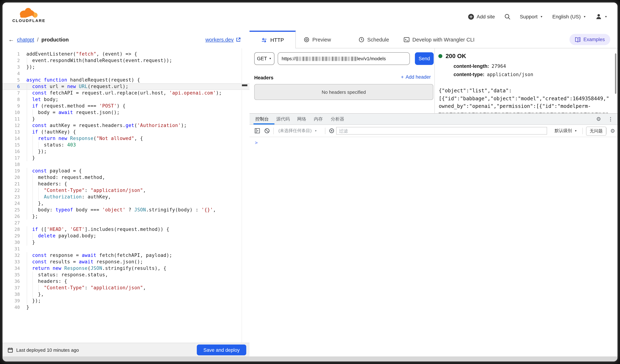 The image size is (620, 364). Describe the element at coordinates (126, 113) in the screenshot. I see `code-line: 10 body = await request.json();` at that location.